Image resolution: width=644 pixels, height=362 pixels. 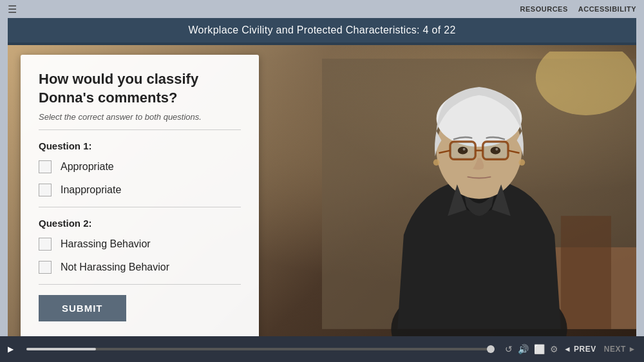 What do you see at coordinates (45, 190) in the screenshot?
I see `checkbox-inappropriate` at bounding box center [45, 190].